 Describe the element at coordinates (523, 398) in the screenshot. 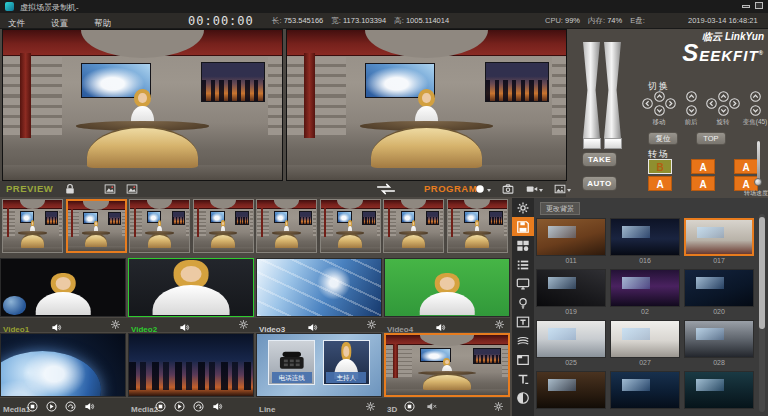

I see `tool-theme-button` at that location.